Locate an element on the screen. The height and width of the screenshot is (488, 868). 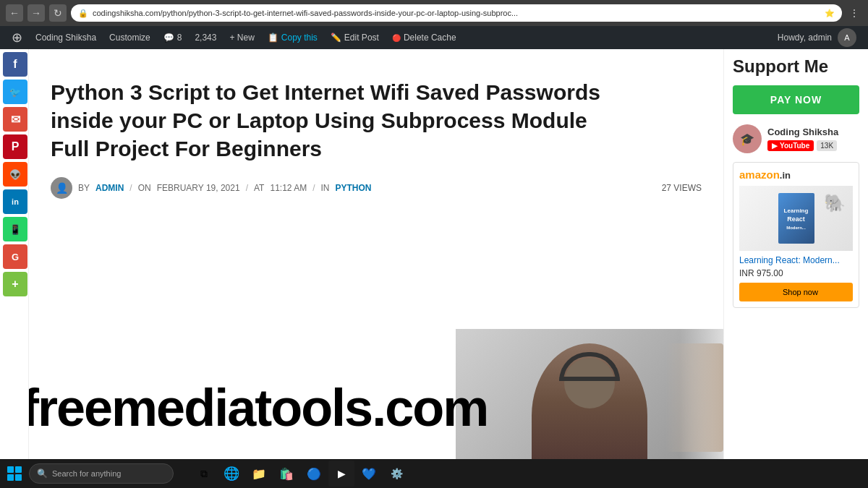
post-date: FEBRUARY 19, 2021 is located at coordinates (198, 188).